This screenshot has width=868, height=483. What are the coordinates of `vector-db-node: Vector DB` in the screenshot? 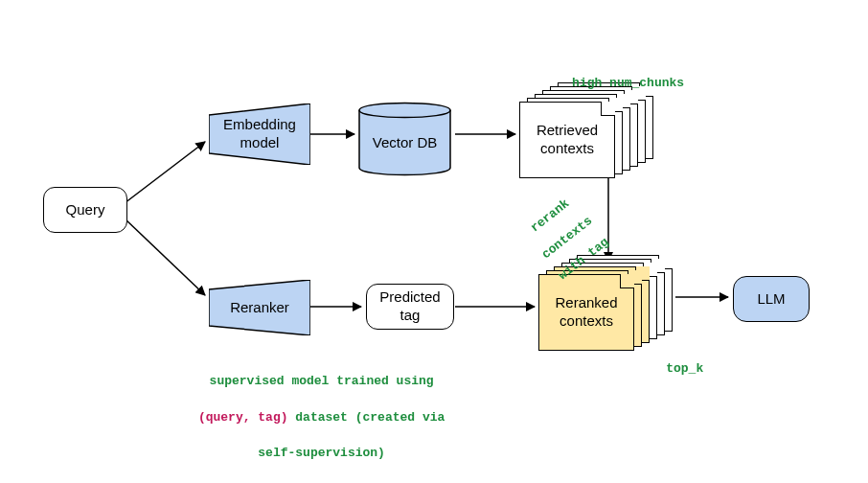 It's located at (404, 144).